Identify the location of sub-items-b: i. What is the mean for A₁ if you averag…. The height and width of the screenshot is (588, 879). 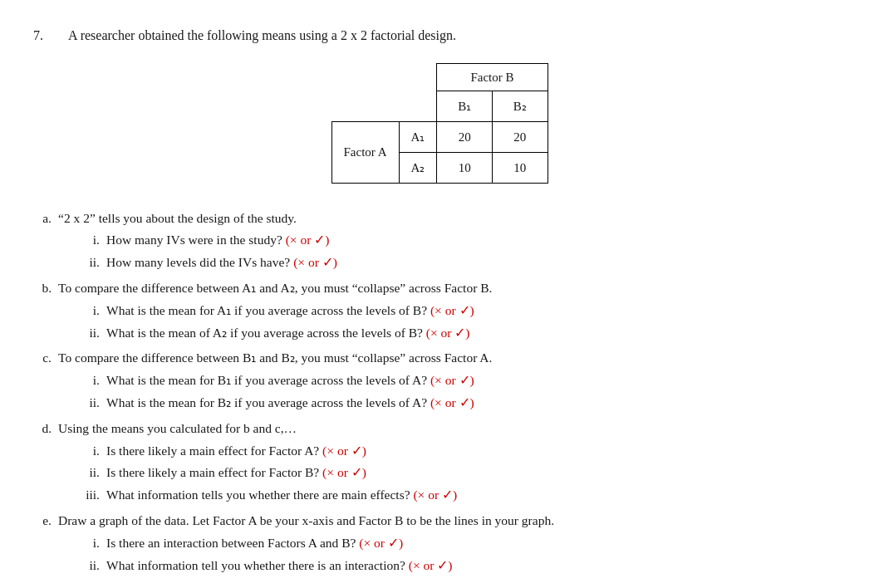
(464, 322).